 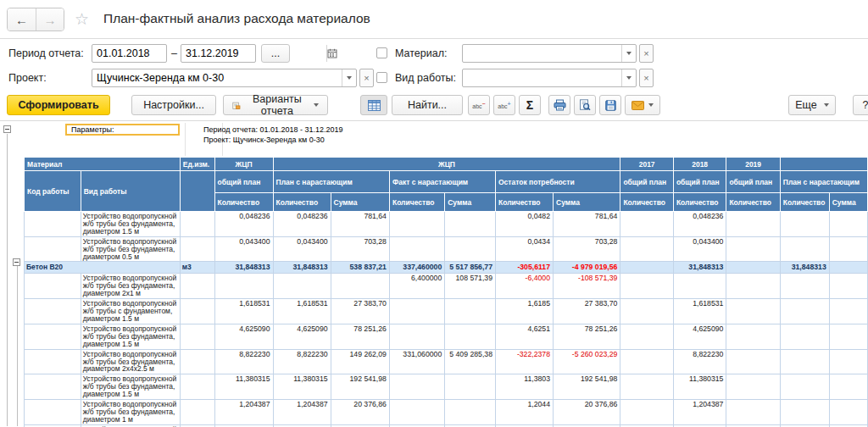 I want to click on generate-button: Сформировать, so click(x=58, y=105).